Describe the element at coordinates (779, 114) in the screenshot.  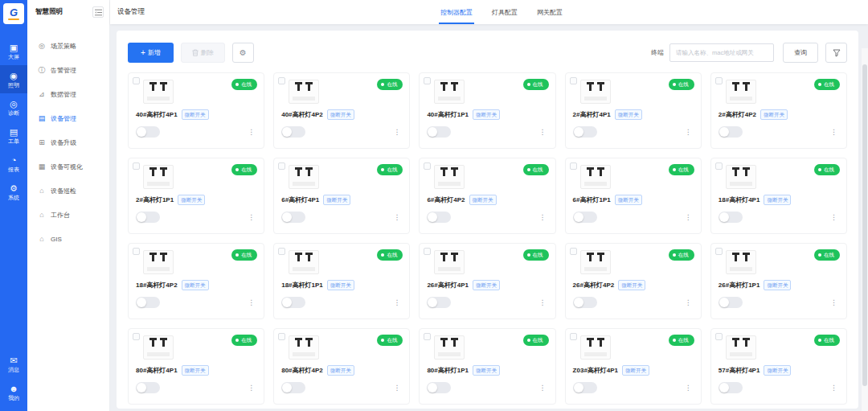
I see `device-name-row: 2#高杆灯4P2 微断开关` at that location.